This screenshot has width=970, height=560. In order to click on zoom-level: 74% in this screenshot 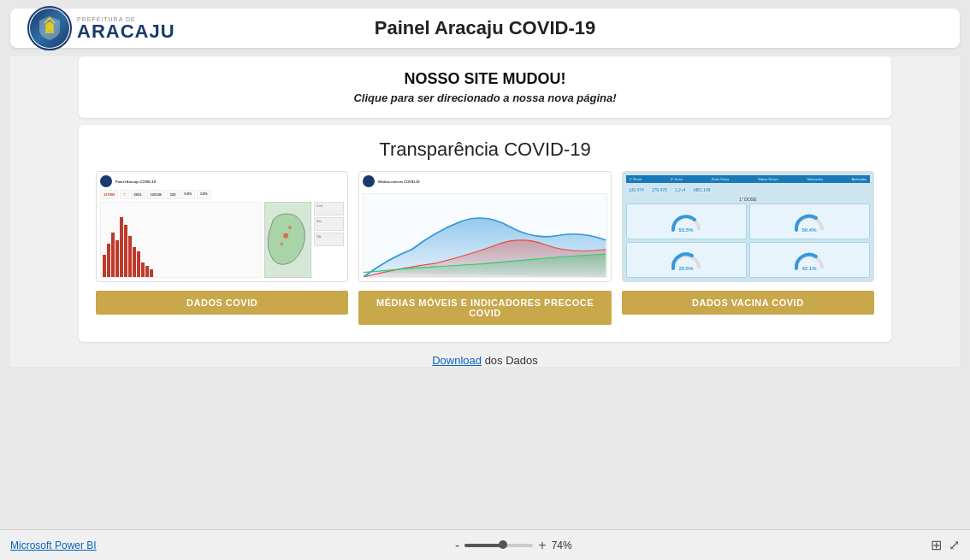, I will do `click(562, 545)`.